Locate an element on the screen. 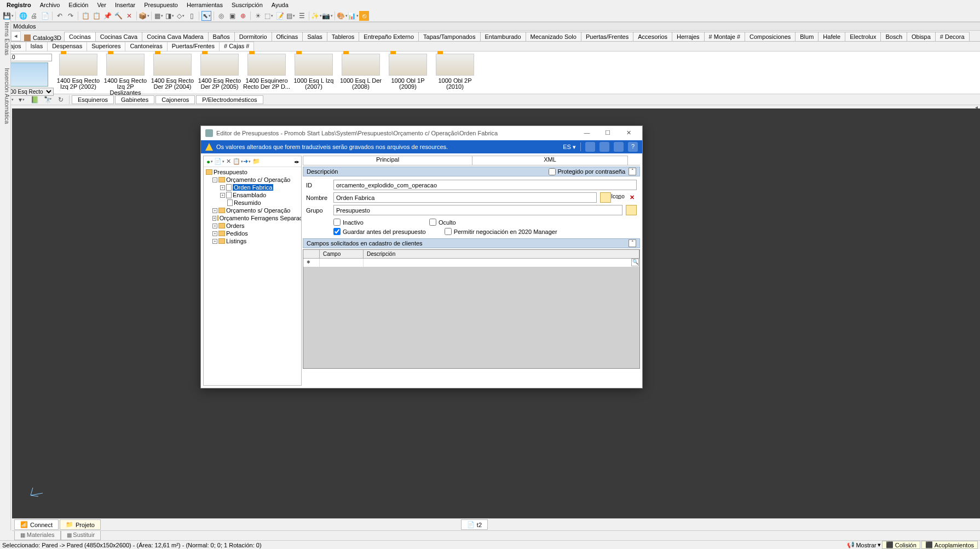  dropdown-icon: ▾ is located at coordinates (21, 100).